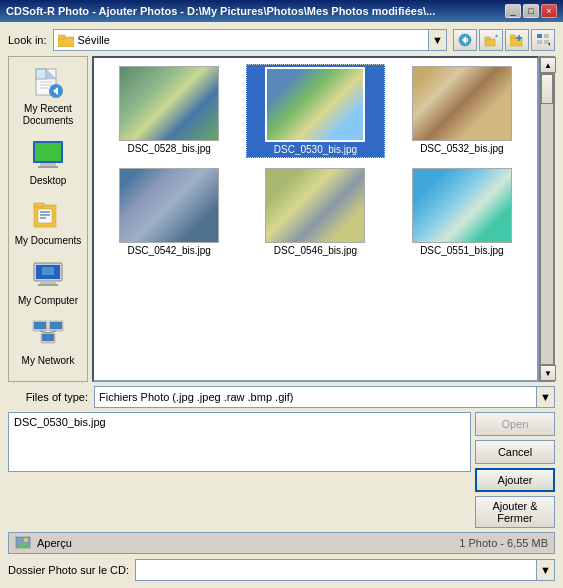 The height and width of the screenshot is (588, 563). I want to click on action-left: DSC_0530_bis.jpg, so click(240, 442).